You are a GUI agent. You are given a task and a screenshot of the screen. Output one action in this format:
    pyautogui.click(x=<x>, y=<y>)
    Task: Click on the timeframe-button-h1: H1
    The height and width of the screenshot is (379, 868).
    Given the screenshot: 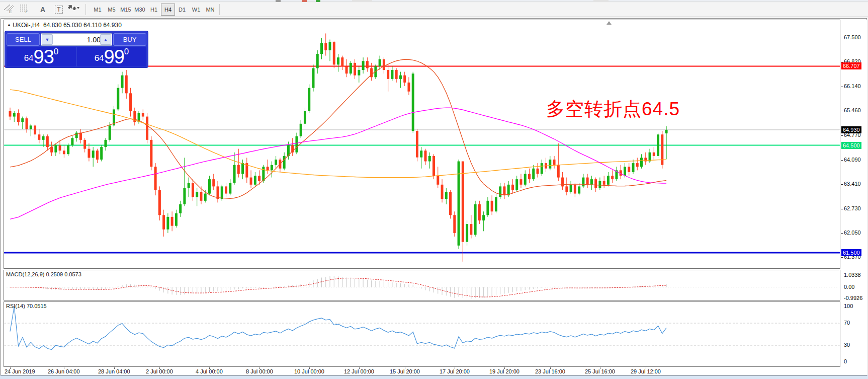 What is the action you would take?
    pyautogui.click(x=154, y=10)
    